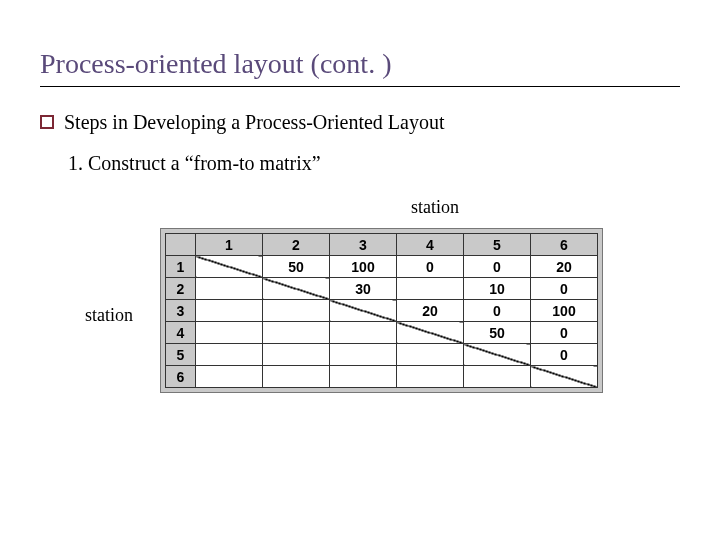 The image size is (720, 540). Describe the element at coordinates (382, 267) in the screenshot. I see `table-row: 1 50 100 0 0 20` at that location.